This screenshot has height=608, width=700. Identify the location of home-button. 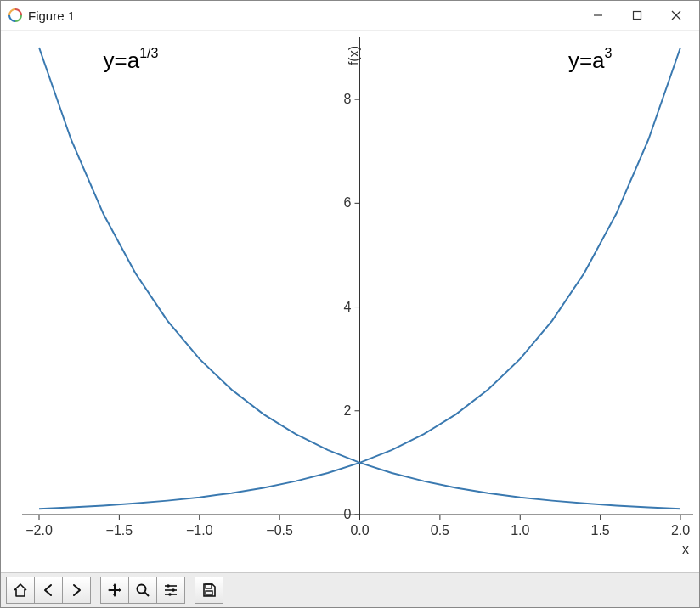
(20, 590).